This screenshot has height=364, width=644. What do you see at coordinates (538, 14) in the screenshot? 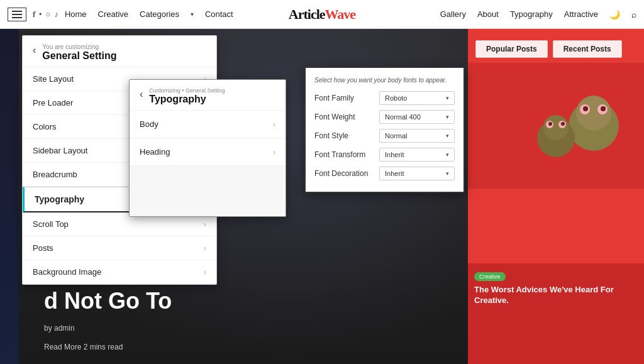
I see `nav-right-links: Gallery About Typography Attractive 🌙 ⌕` at bounding box center [538, 14].